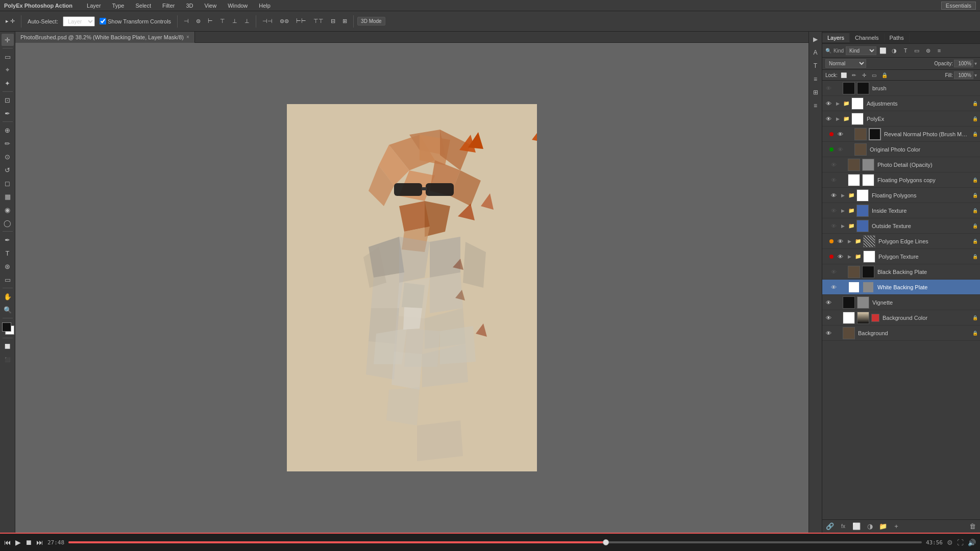  I want to click on pen-tool: ✒, so click(8, 240).